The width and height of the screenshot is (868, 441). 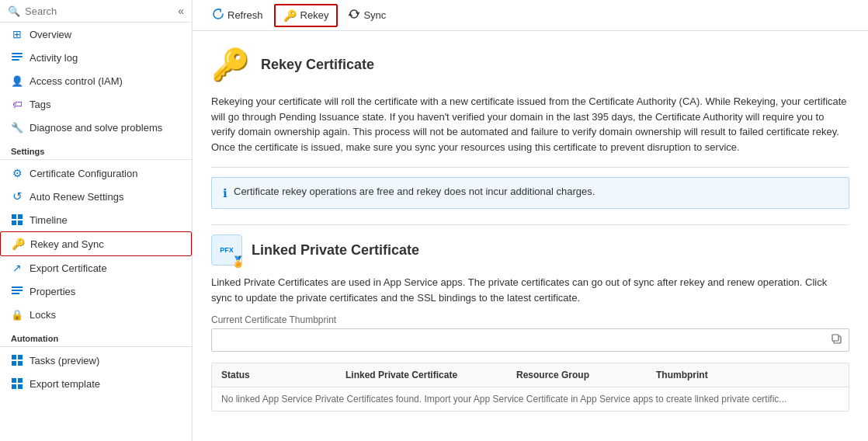 I want to click on sidebar-item-label: Overview, so click(x=50, y=34).